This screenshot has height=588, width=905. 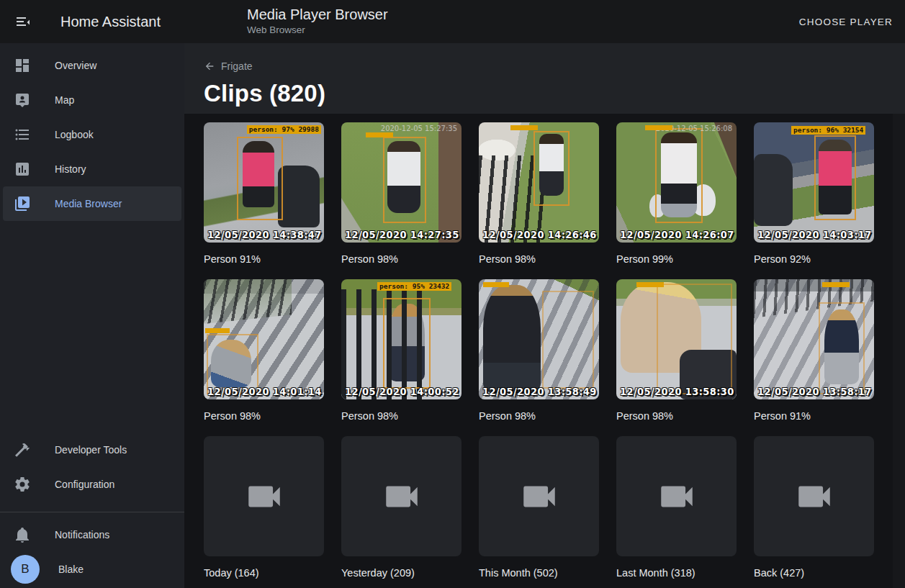 What do you see at coordinates (402, 357) in the screenshot?
I see `clip-item: person: 95% 23432 12/05/2020 14:00:52 Pe…` at bounding box center [402, 357].